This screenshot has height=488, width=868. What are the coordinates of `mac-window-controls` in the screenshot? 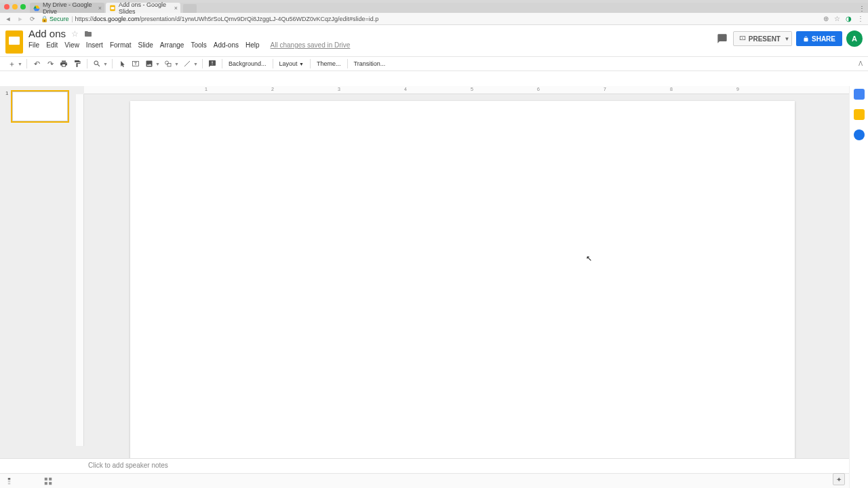 It's located at (15, 7).